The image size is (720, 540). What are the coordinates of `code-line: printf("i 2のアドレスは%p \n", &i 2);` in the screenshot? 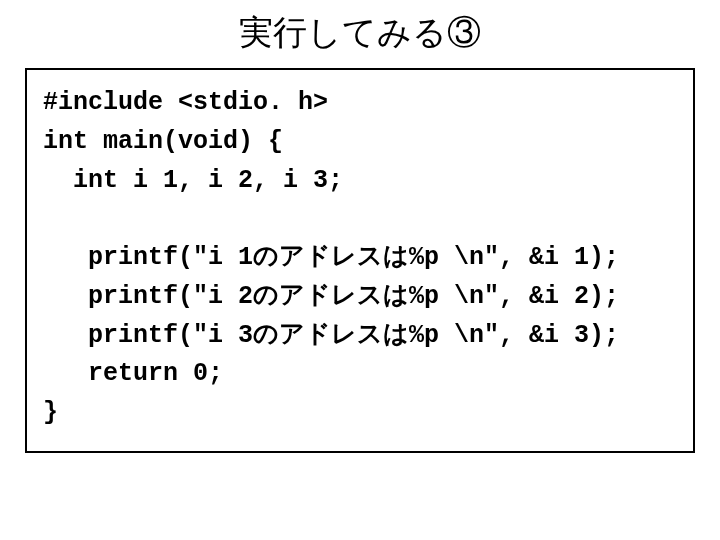 It's located at (331, 296).